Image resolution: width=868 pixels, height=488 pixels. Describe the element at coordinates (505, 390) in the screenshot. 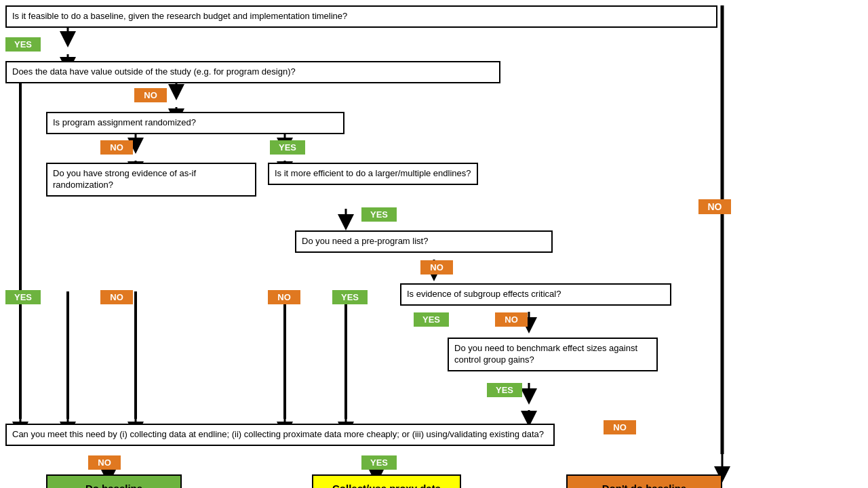

I see `q8-yes-badge: YES` at that location.